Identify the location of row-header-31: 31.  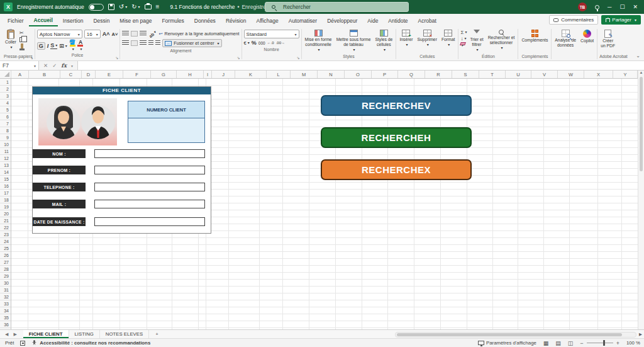
(5, 290).